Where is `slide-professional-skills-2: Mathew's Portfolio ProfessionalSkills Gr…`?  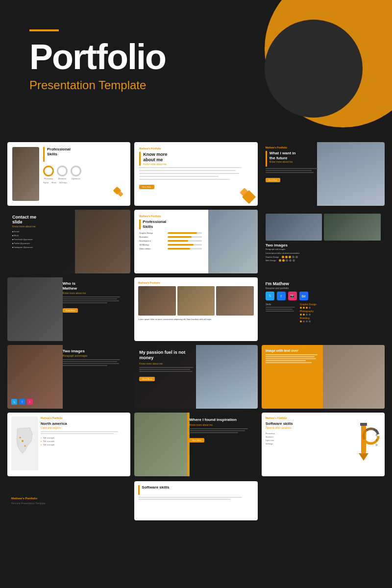
slide-professional-skills-2: Mathew's Portfolio ProfessionalSkills Gr… is located at coordinates (196, 242).